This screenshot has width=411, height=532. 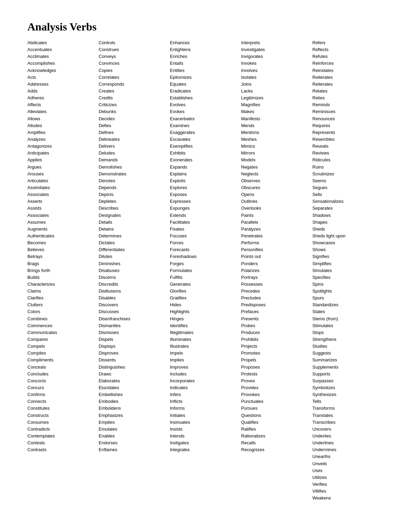 What do you see at coordinates (206, 353) in the screenshot?
I see `list-item: Impels` at bounding box center [206, 353].